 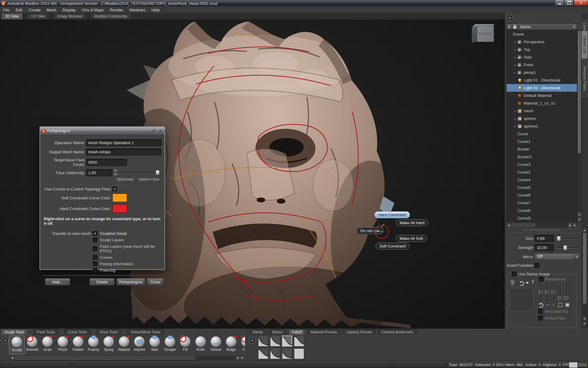 I want to click on tree-item-scene: −Scene, so click(x=542, y=34).